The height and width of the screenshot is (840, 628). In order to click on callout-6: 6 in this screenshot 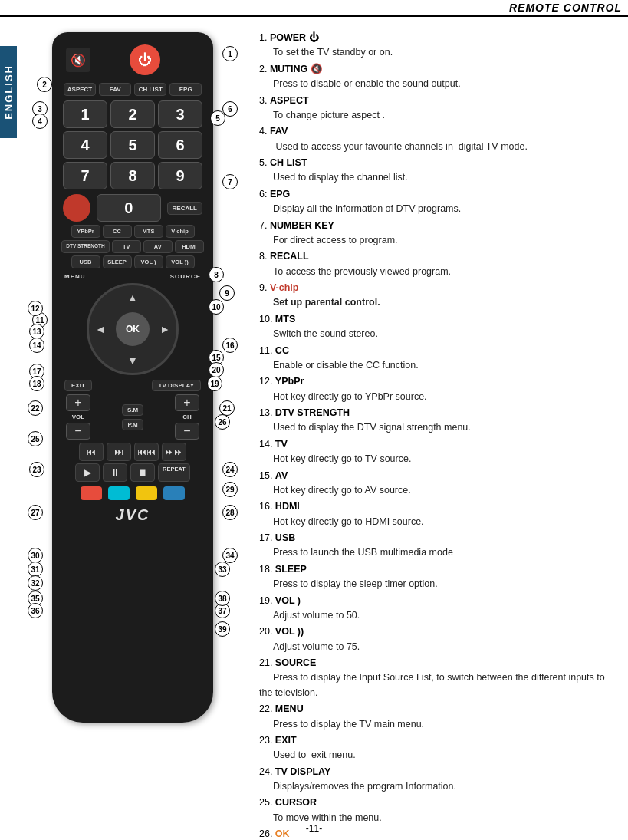, I will do `click(230, 109)`.